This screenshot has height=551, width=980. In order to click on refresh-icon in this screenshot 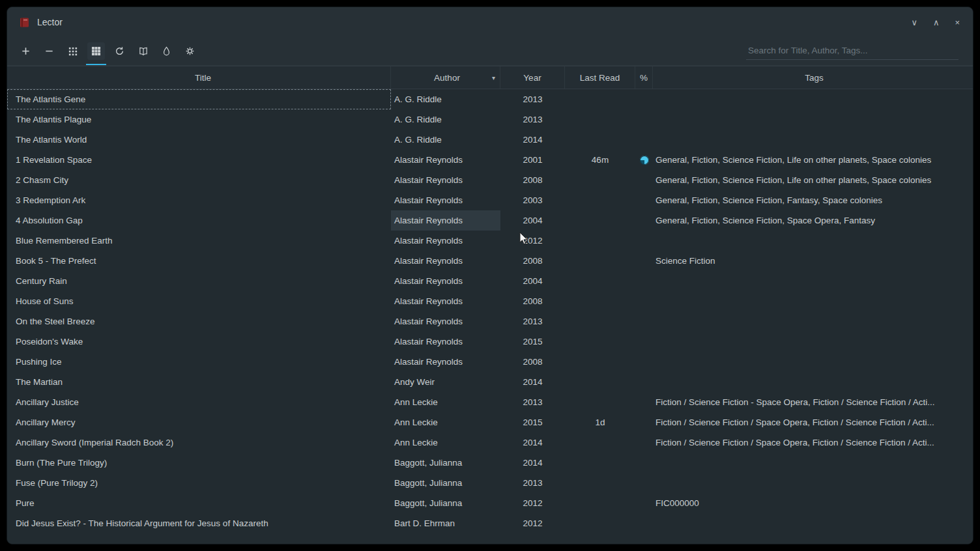, I will do `click(120, 51)`.